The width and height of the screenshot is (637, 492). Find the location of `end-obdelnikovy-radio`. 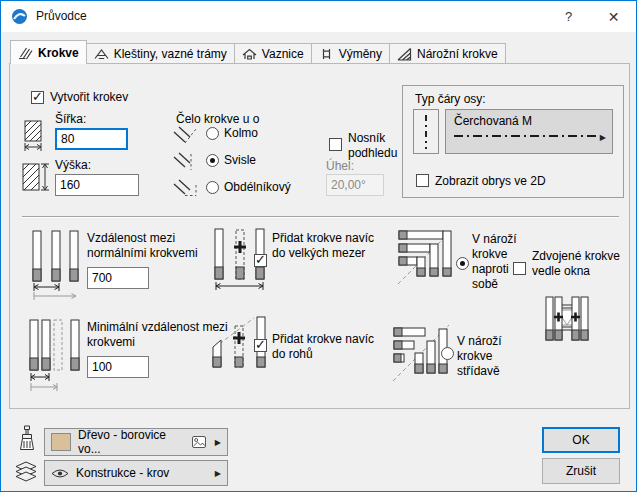

end-obdelnikovy-radio is located at coordinates (212, 188).